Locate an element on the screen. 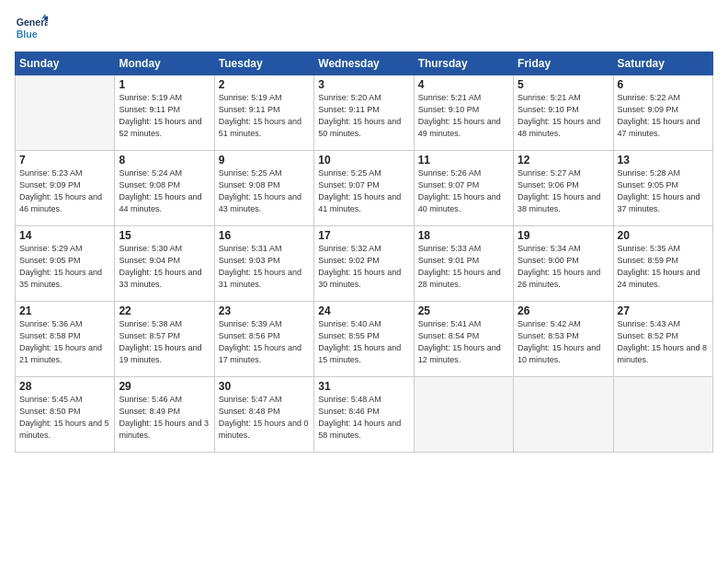  day-number: 30 is located at coordinates (265, 386).